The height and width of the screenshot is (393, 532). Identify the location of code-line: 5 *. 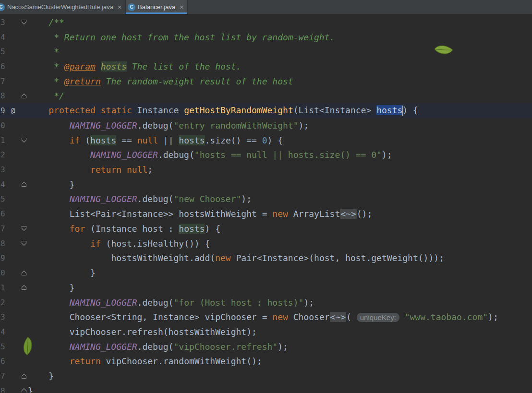
(266, 52).